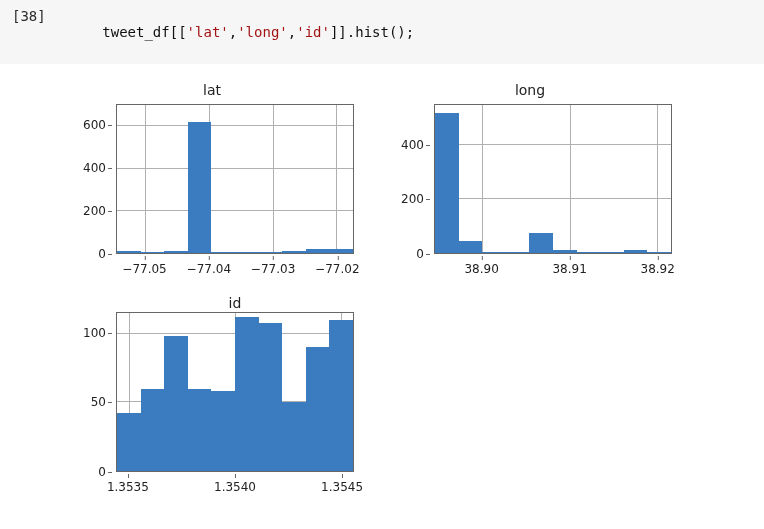 The height and width of the screenshot is (529, 764). Describe the element at coordinates (234, 32) in the screenshot. I see `code-line: tweet_df[['lat','long','id']].hist();` at that location.